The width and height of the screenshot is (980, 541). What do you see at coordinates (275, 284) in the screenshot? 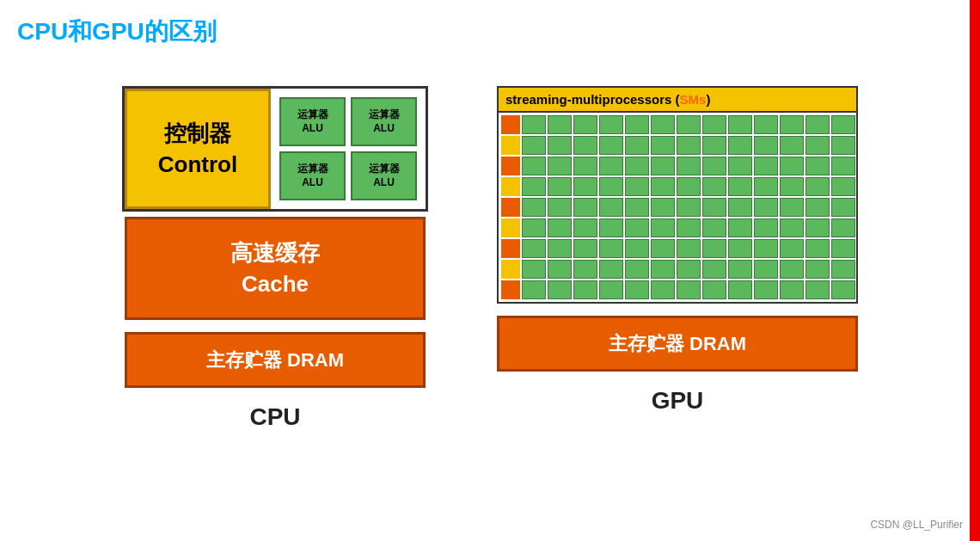
I see `cpu-cache-en: Cache` at bounding box center [275, 284].